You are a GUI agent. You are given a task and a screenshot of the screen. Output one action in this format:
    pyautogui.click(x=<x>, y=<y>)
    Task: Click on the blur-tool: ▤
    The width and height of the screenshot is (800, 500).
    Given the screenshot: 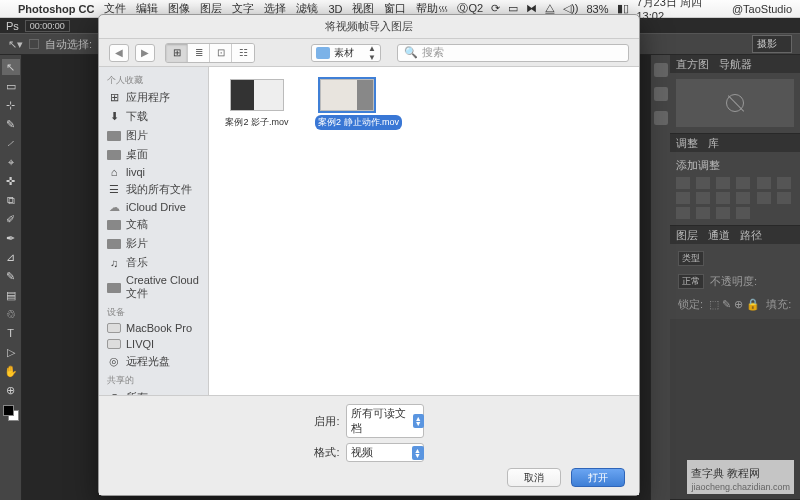 What is the action you would take?
    pyautogui.click(x=11, y=295)
    